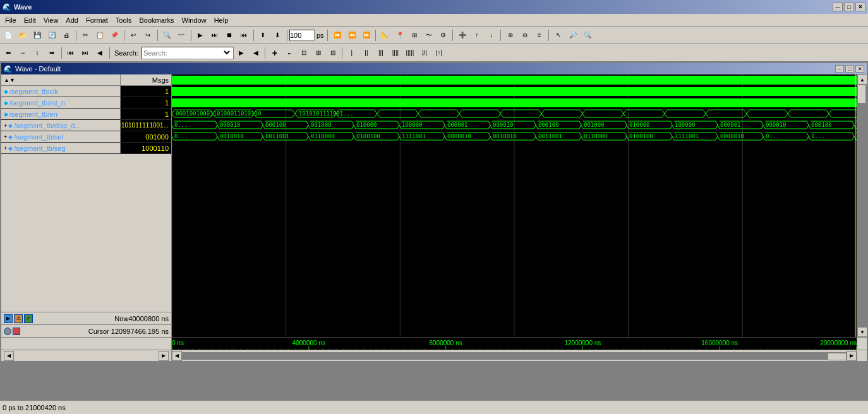  What do you see at coordinates (68, 331) in the screenshot?
I see `cursor-label: Cursor 1` at bounding box center [68, 331].